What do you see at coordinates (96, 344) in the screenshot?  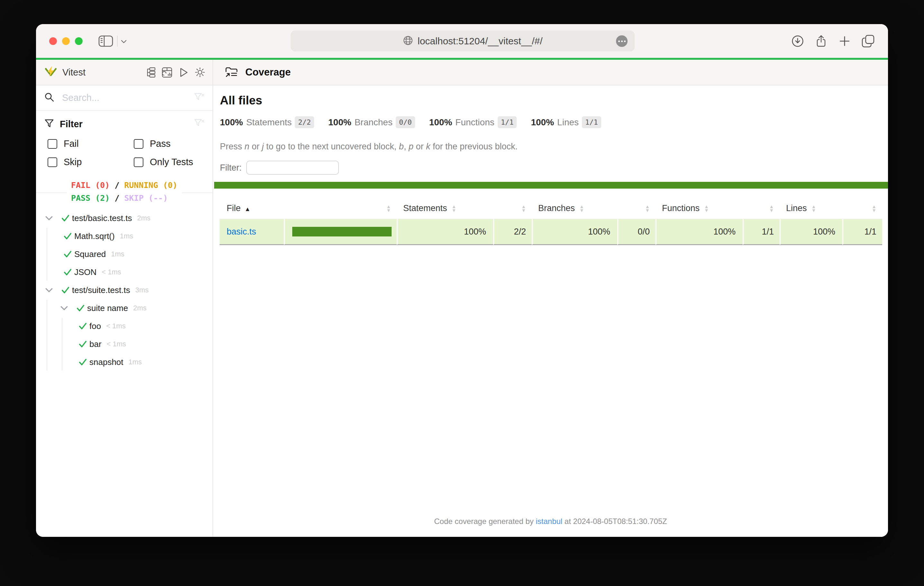 I see `test-name: bar` at bounding box center [96, 344].